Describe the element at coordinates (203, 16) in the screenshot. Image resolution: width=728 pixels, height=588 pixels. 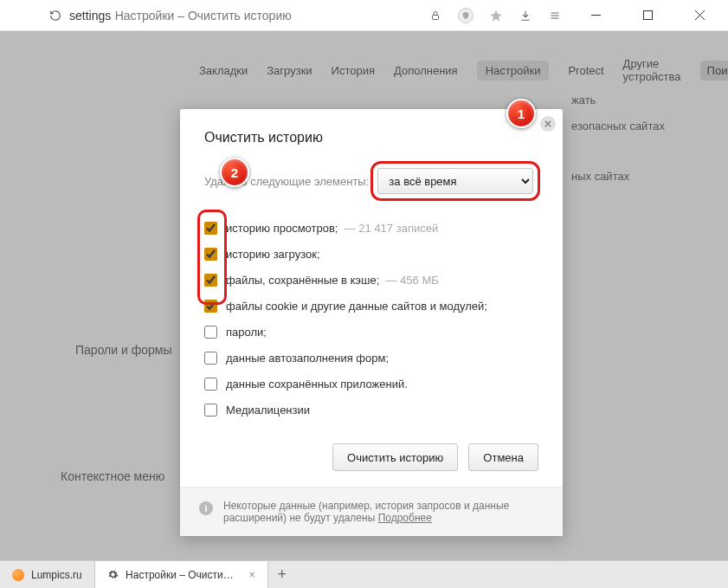
I see `url-title: Настройки – Очистить историю` at that location.